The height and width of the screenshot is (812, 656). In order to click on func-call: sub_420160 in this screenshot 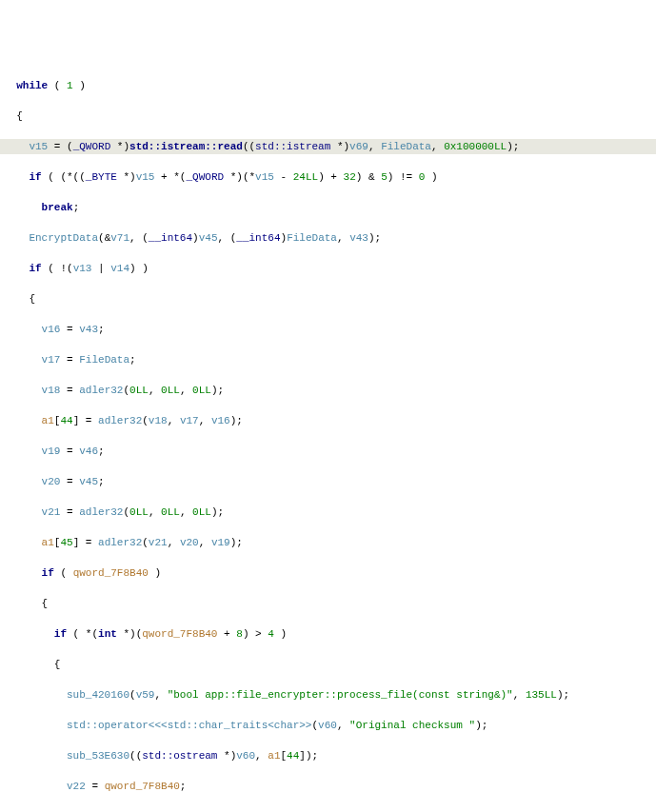, I will do `click(98, 695)`.